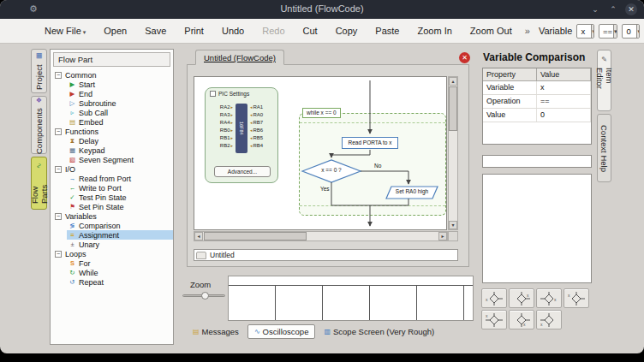 This screenshot has height=362, width=644. What do you see at coordinates (379, 332) in the screenshot?
I see `tab-scope-screen: ▥ Scope Screen (Very Rough)` at bounding box center [379, 332].